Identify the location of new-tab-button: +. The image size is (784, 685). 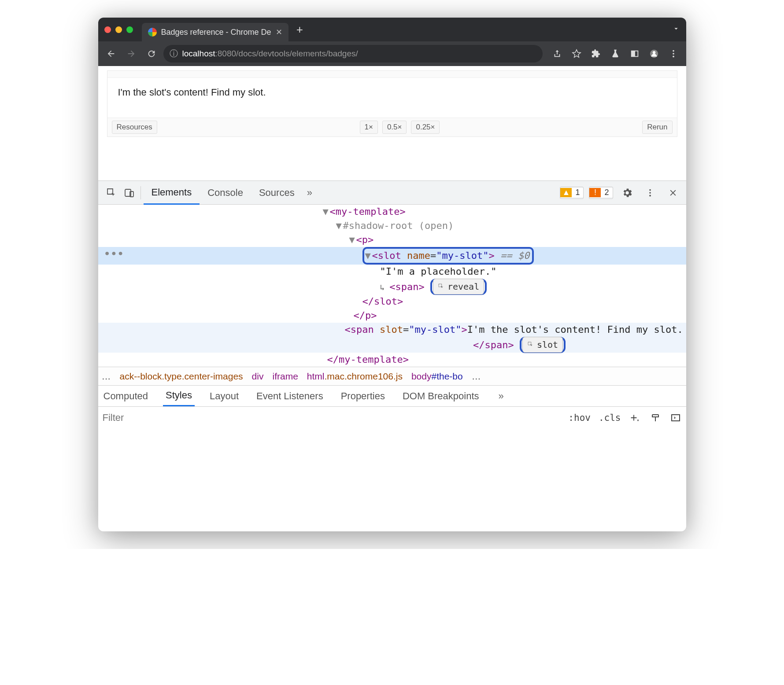
(300, 30).